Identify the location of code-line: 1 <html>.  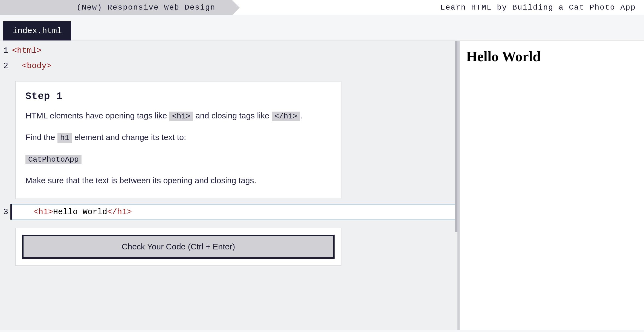
(229, 51).